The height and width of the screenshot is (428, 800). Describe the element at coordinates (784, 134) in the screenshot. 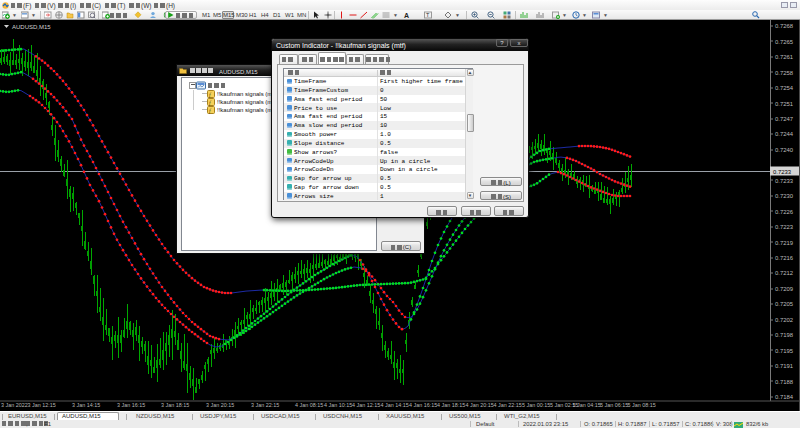

I see `svg-text: 0.7244` at that location.